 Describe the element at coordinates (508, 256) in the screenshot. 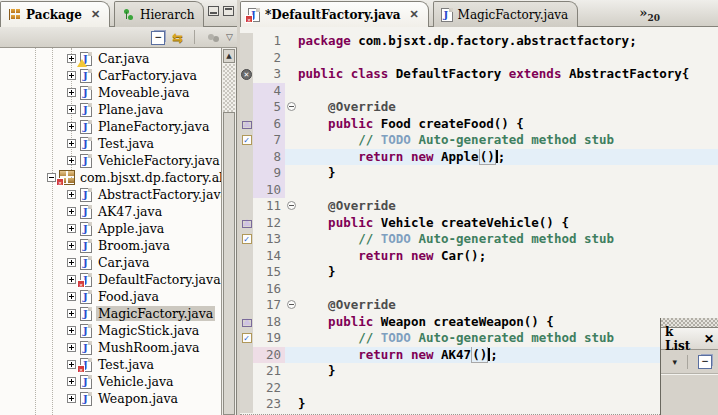

I see `code-text: return new Car();` at that location.